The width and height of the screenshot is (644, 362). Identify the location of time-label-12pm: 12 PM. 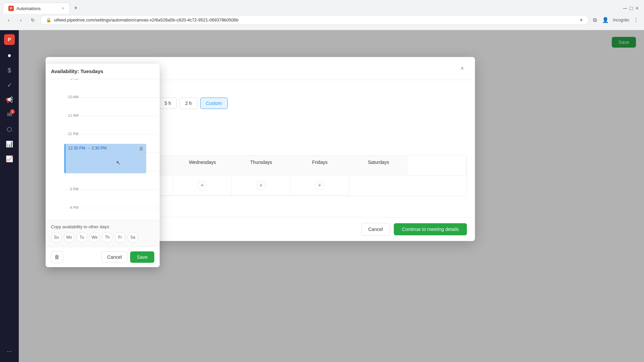
(73, 134).